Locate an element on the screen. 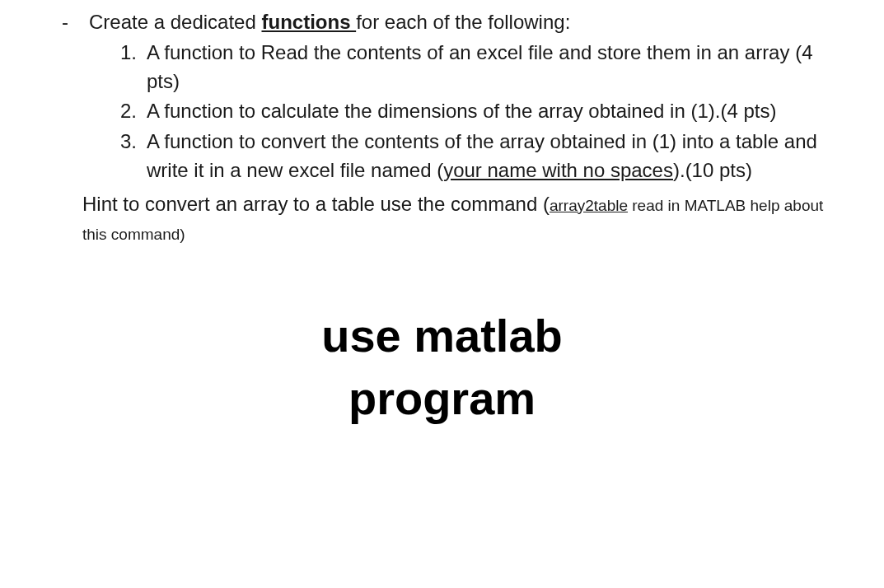 The height and width of the screenshot is (588, 884). bullet-lead-before: Create a dedicated is located at coordinates (175, 21).